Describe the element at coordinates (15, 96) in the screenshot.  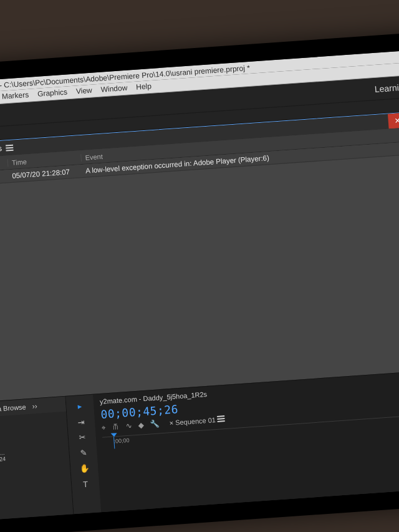
I see `menu-item-markers: Markers` at that location.